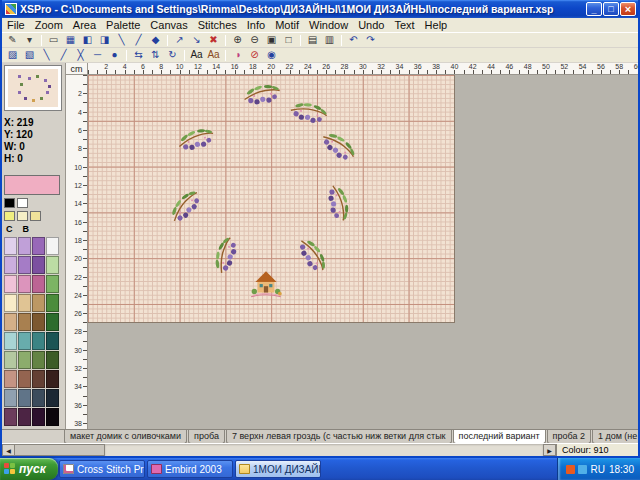 Image resolution: width=640 pixels, height=480 pixels. Describe the element at coordinates (238, 56) in the screenshot. I see `color-wheel-button: ◑` at that location.